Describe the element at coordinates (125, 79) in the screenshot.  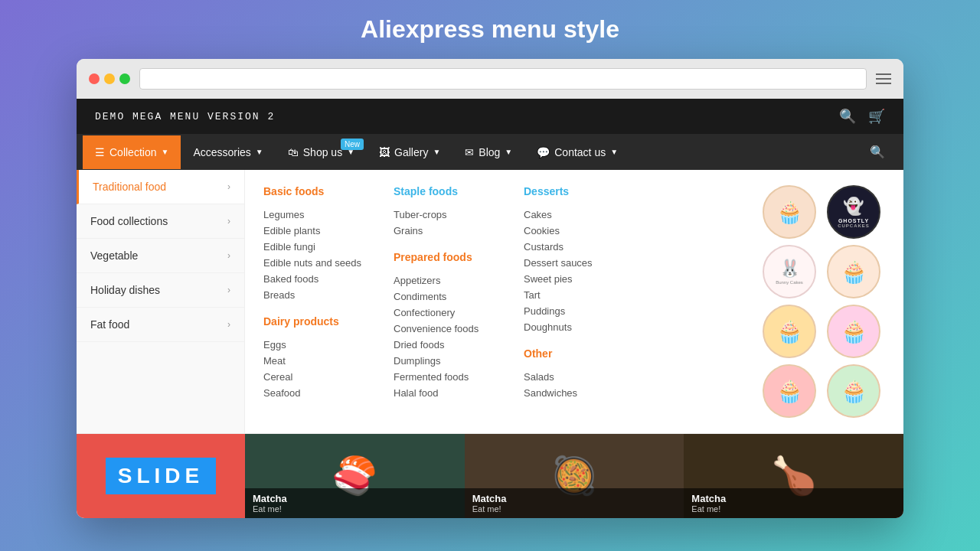
I see `traffic-light-green` at that location.